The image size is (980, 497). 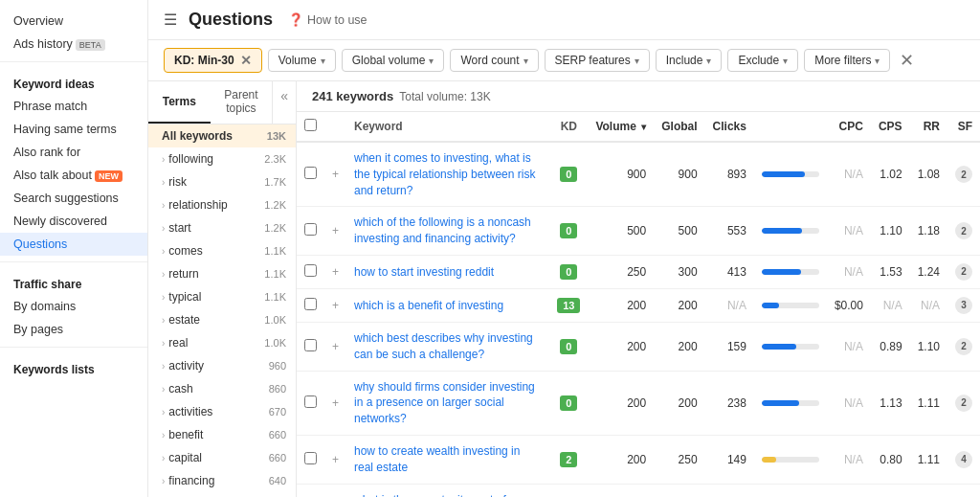 What do you see at coordinates (494, 60) in the screenshot?
I see `word-count-filter-chip: Word count ▾` at bounding box center [494, 60].